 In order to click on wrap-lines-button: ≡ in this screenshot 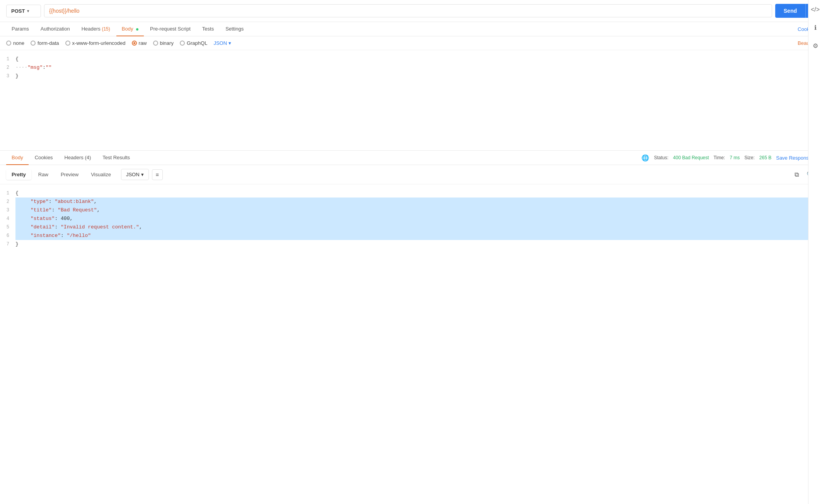, I will do `click(157, 175)`.